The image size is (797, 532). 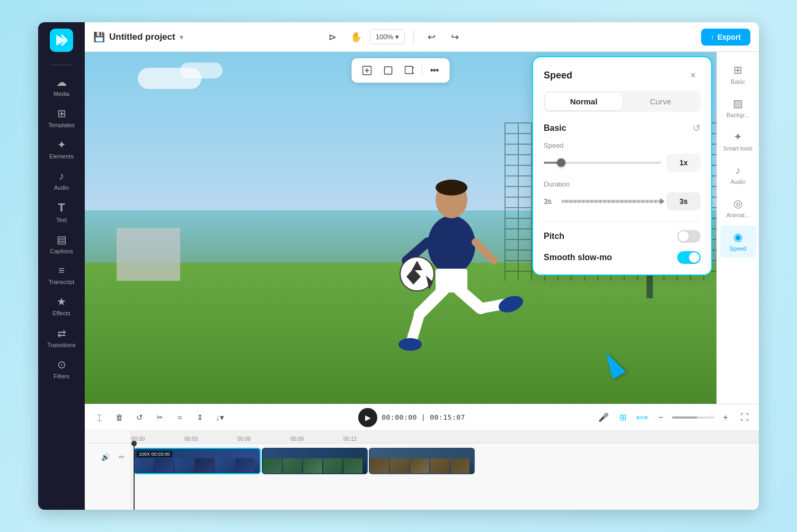 What do you see at coordinates (368, 418) in the screenshot?
I see `play-button: ▶` at bounding box center [368, 418].